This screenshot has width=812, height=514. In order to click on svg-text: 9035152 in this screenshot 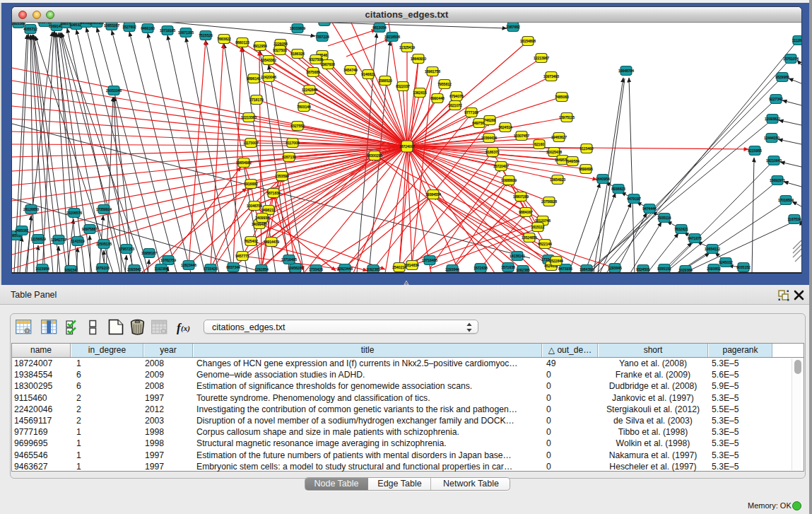, I will do `click(743, 267)`.